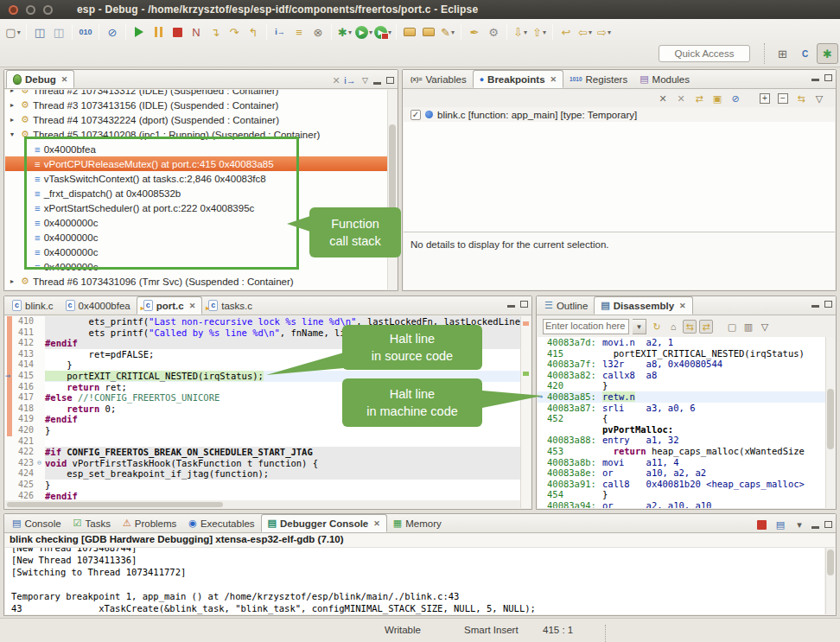 The image size is (840, 642). I want to click on resume-button, so click(139, 32).